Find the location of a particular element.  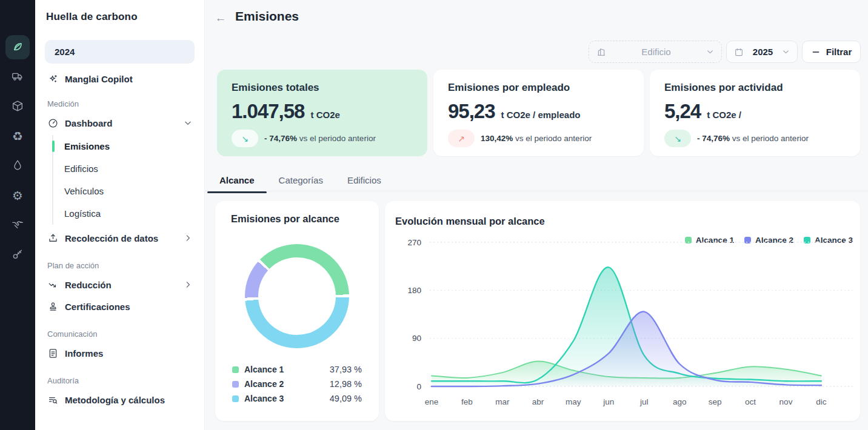

sidebar-item-informes: Informes is located at coordinates (120, 353).